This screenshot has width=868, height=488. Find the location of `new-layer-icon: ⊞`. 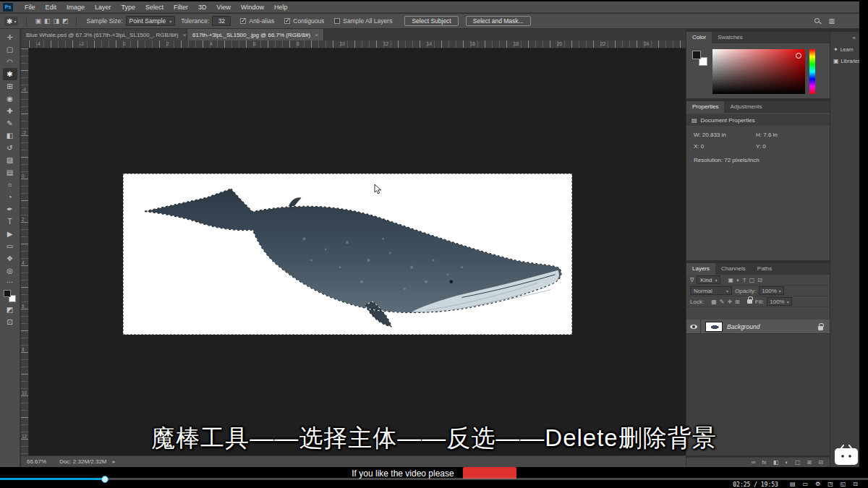

new-layer-icon: ⊞ is located at coordinates (810, 463).